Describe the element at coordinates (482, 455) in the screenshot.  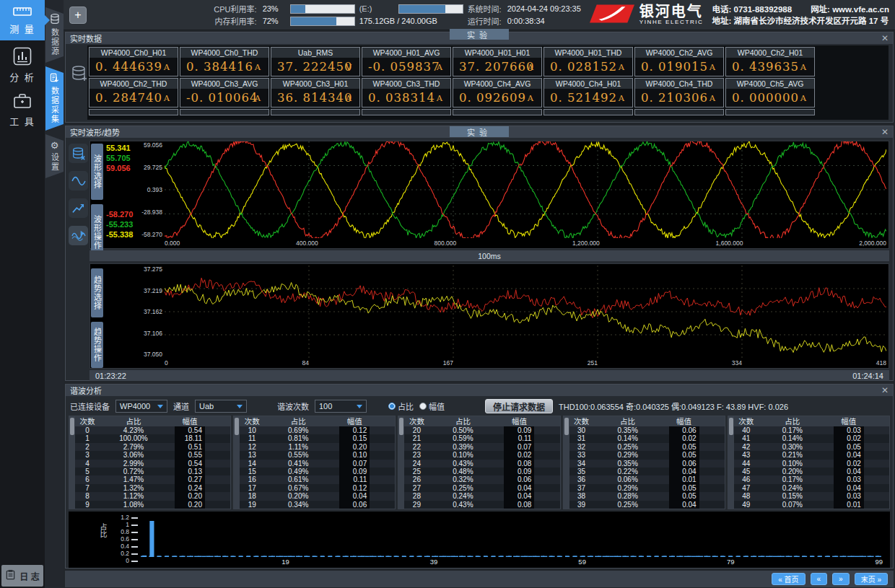
I see `harmonic-row: 230.10%0.02` at that location.